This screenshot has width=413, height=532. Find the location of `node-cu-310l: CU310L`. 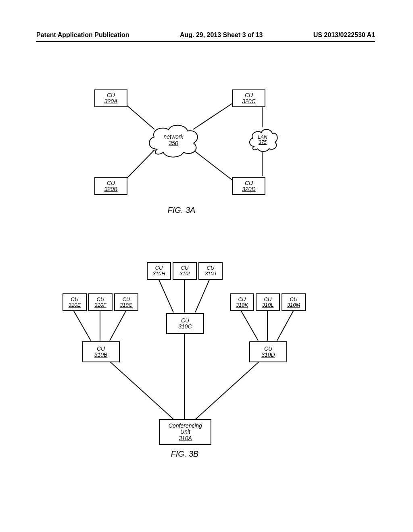

node-cu-310l: CU310L is located at coordinates (268, 302).